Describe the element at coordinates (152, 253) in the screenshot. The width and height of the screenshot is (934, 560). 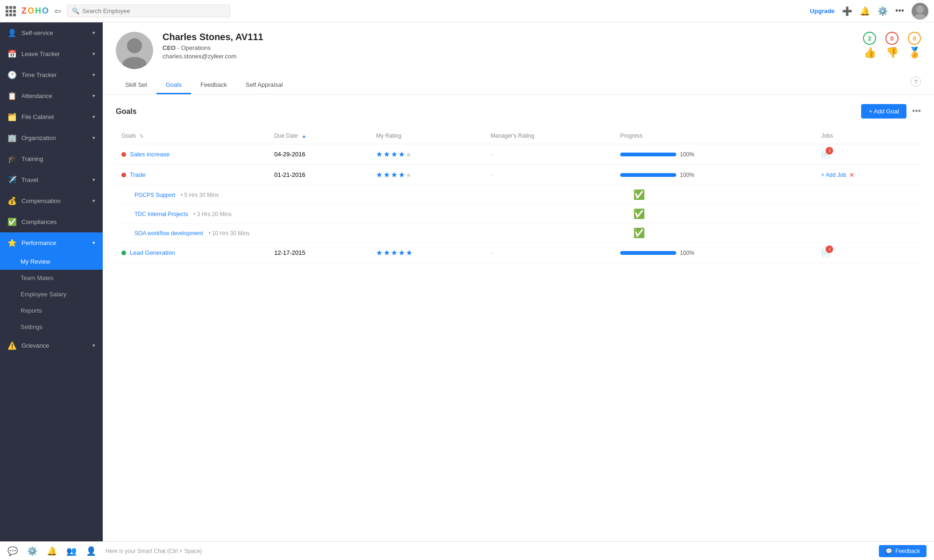
I see `goal-name-link: Lead Generation` at that location.